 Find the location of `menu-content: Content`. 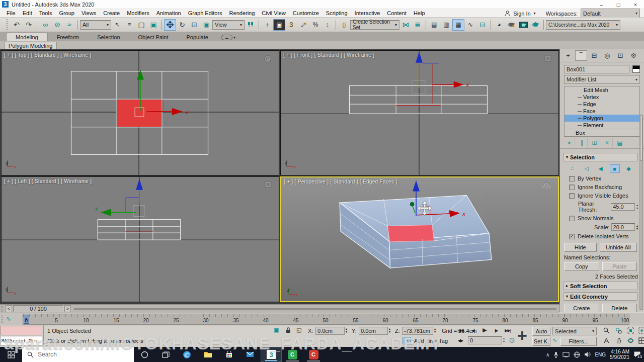

menu-content: Content is located at coordinates (396, 13).